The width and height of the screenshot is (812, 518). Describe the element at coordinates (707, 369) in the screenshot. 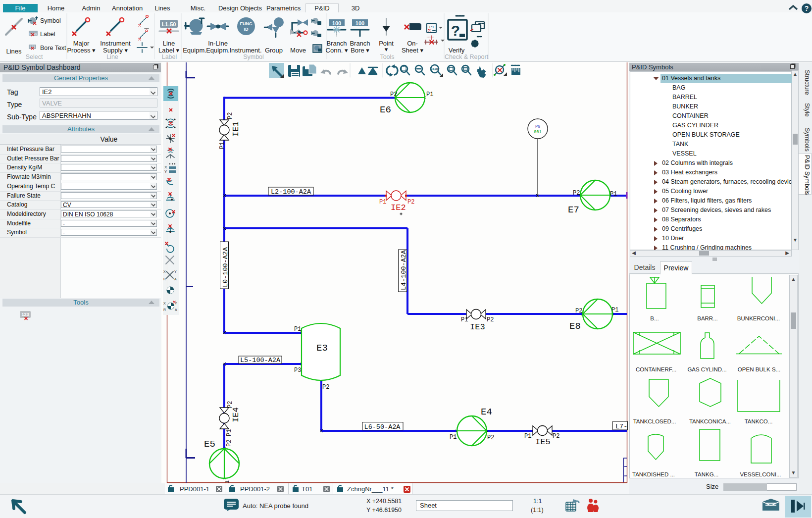

I see `svg-text: GAS CYLIND...` at that location.